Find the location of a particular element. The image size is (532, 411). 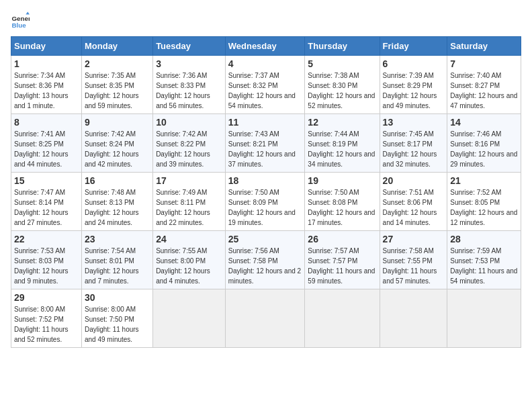

day-detail: Sunrise: 8:00 AMSunset: 7:50 PMDaylight:… is located at coordinates (117, 324).